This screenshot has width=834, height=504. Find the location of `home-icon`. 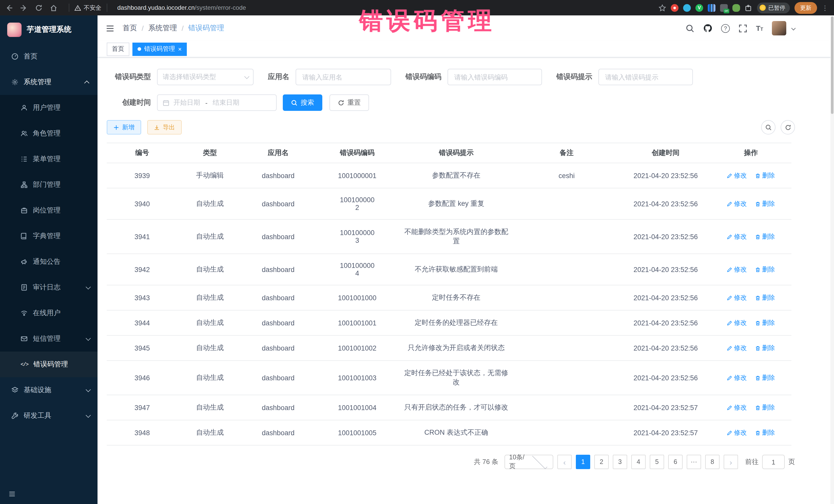

home-icon is located at coordinates (53, 7).